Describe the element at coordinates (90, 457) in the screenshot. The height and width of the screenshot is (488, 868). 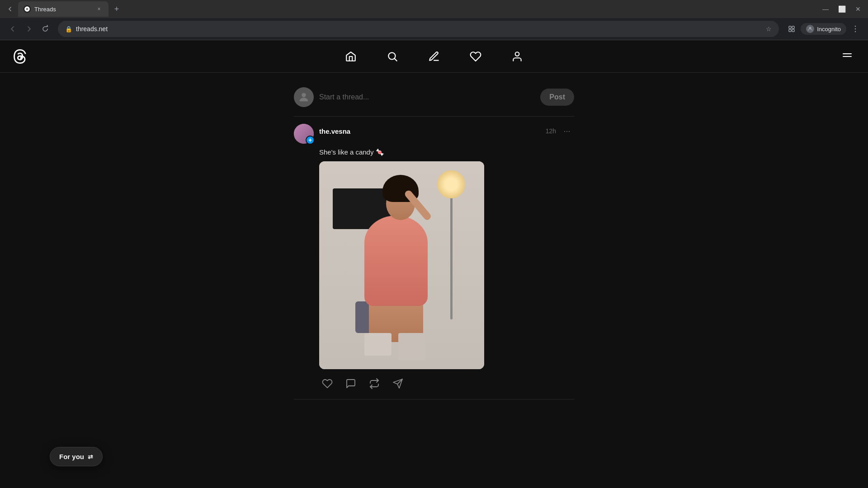
I see `for-you-icon: ⇄` at that location.